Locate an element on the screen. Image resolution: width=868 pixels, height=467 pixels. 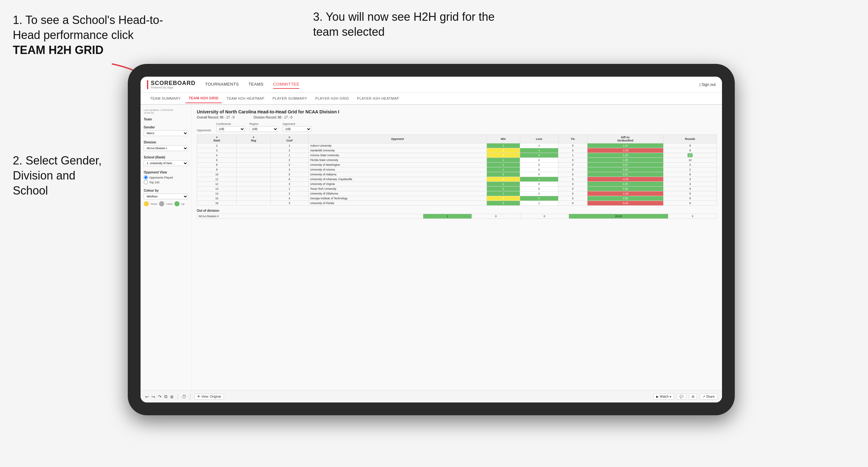
nav-teams: TEAMS is located at coordinates (256, 85).